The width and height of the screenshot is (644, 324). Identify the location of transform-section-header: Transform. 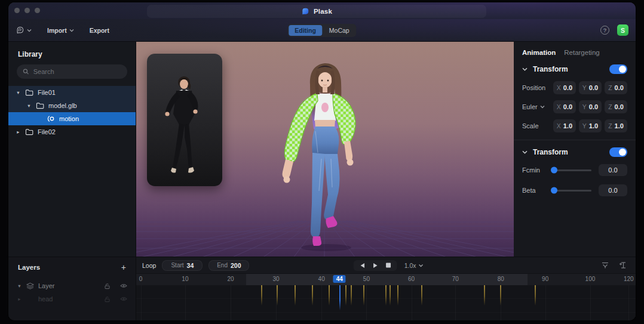
(575, 69).